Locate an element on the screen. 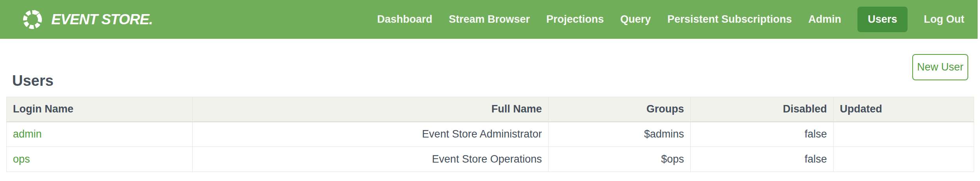 The image size is (980, 181). user-login-link: ops is located at coordinates (22, 159).